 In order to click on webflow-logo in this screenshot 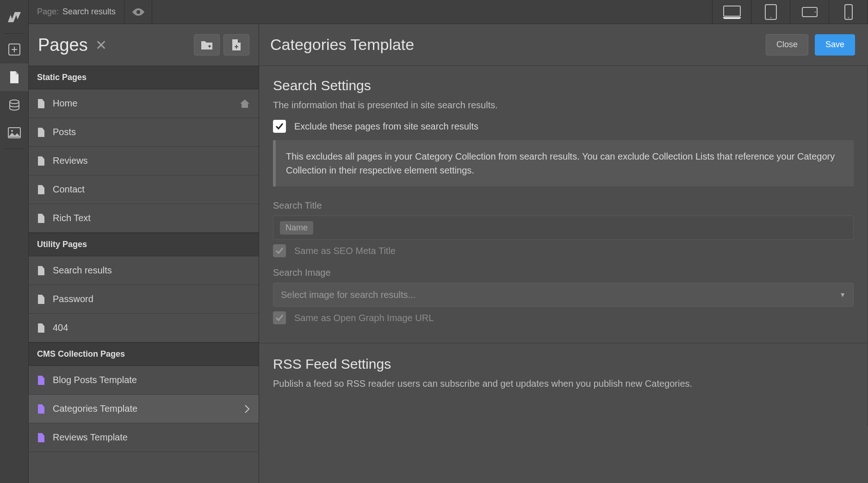, I will do `click(14, 18)`.